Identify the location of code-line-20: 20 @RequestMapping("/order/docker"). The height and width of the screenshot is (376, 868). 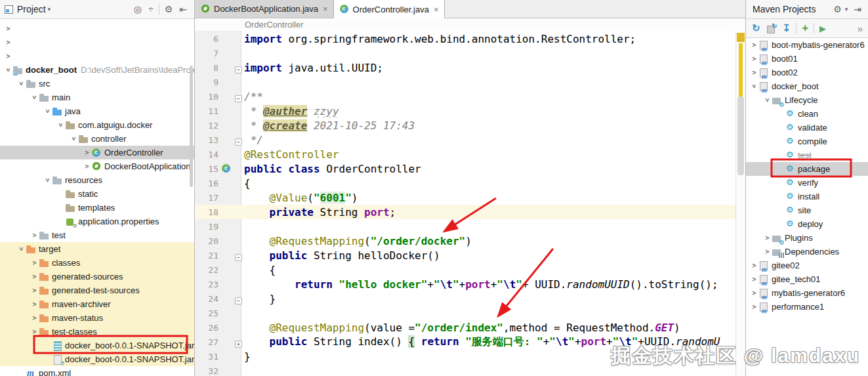
(466, 241).